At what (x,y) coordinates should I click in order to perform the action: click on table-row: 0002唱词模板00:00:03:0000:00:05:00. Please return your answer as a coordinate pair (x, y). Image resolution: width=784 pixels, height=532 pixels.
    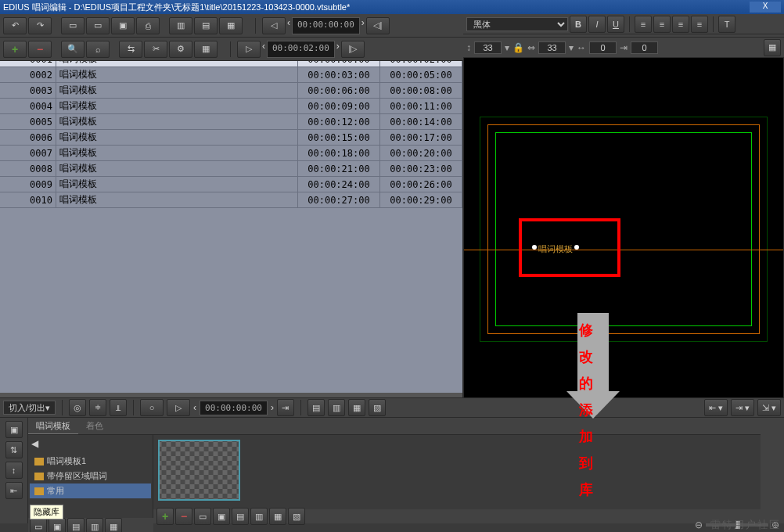
    Looking at the image, I should click on (232, 75).